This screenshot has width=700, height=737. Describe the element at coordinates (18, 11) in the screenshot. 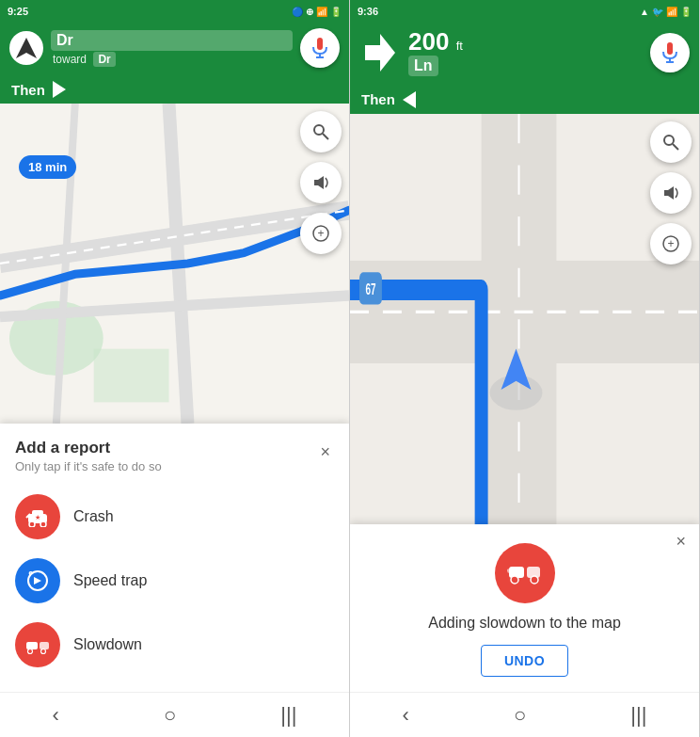

I see `time-left: 9:25` at that location.